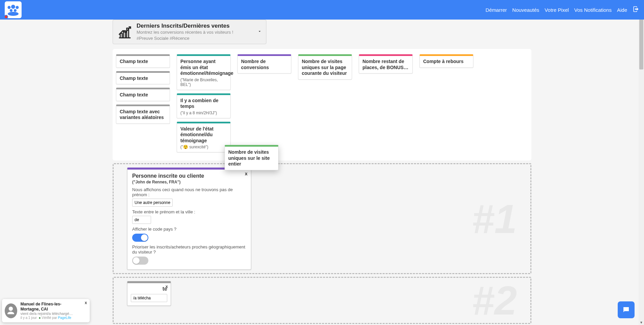 The height and width of the screenshot is (325, 644). Describe the element at coordinates (149, 293) in the screenshot. I see `config-champ-texte-zone2: x te` at that location.